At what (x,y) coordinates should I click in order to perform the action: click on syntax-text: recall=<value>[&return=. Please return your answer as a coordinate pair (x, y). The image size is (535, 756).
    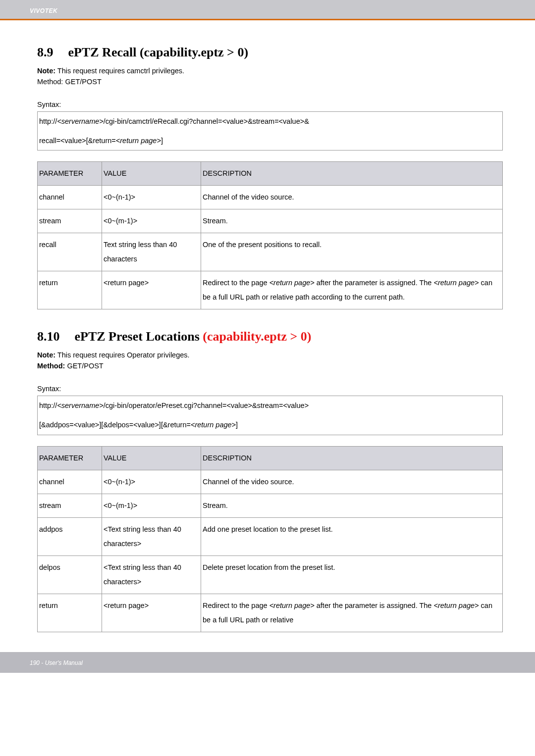
    Looking at the image, I should click on (77, 141).